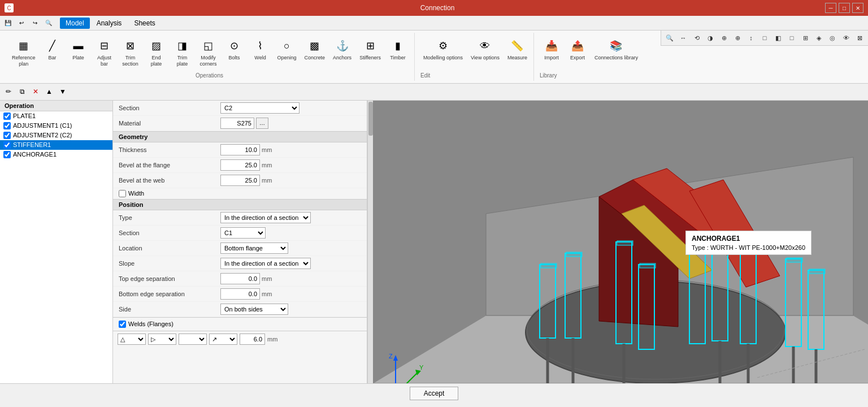  What do you see at coordinates (24, 52) in the screenshot?
I see `ribbon-btn-reference-plan: ▦ Referenceplan` at bounding box center [24, 52].